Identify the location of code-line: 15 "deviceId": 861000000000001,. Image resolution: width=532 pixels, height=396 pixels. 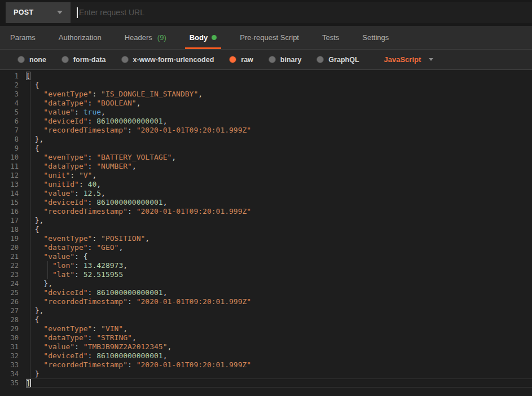
(266, 203).